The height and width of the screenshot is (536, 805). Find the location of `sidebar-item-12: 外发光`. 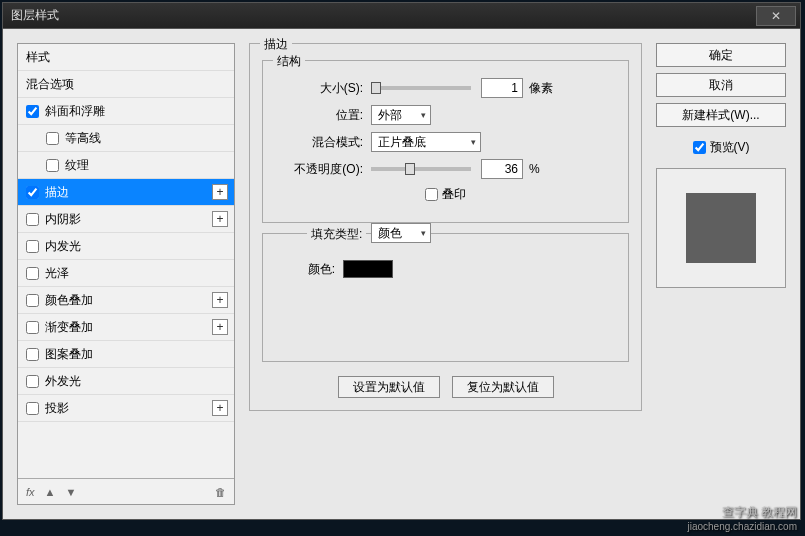

sidebar-item-12: 外发光 is located at coordinates (126, 382).